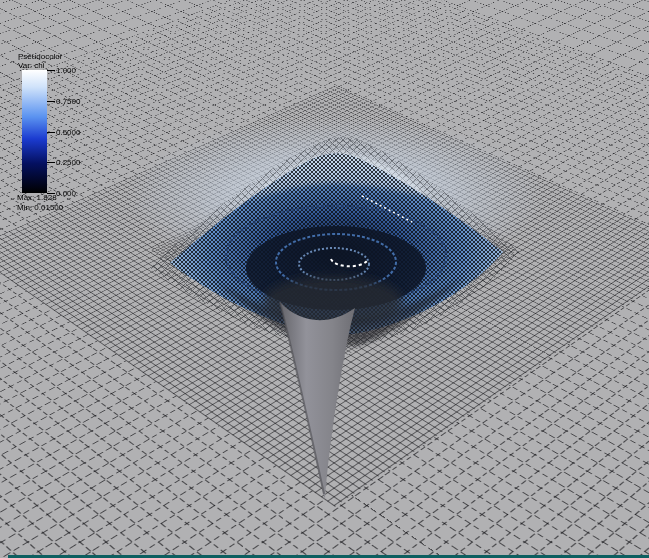  I want to click on legend-variable: Var: chi, so click(32, 66).